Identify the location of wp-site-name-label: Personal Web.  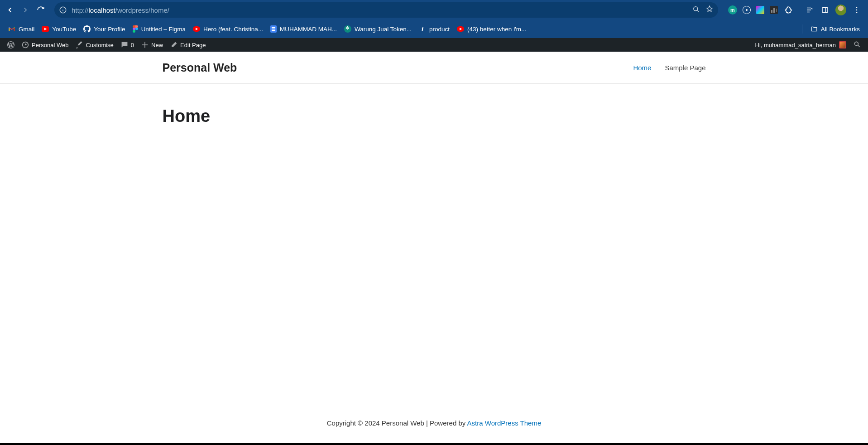
(50, 45).